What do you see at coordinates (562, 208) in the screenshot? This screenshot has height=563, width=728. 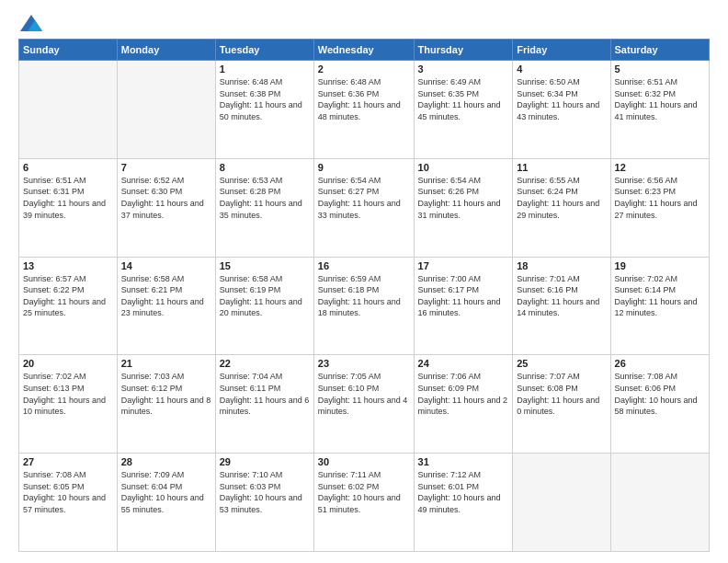 I see `calendar-cell: 11Sunrise: 6:55 AMSunset: 6:24 PMDayligh…` at bounding box center [562, 208].